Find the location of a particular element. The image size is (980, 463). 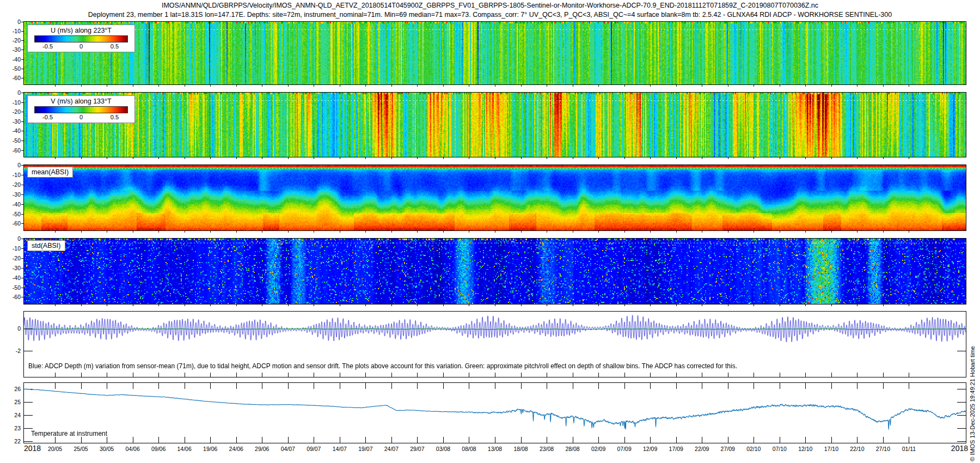

y-tick-label-temperature: 22 is located at coordinates (11, 441).